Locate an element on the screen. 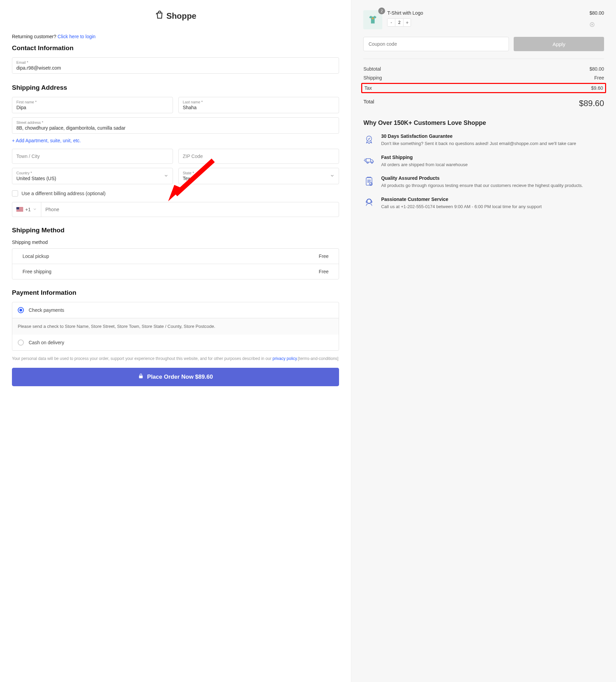 Image resolution: width=616 pixels, height=682 pixels. payment-info: Please send a check to Store Name, Store… is located at coordinates (175, 326).